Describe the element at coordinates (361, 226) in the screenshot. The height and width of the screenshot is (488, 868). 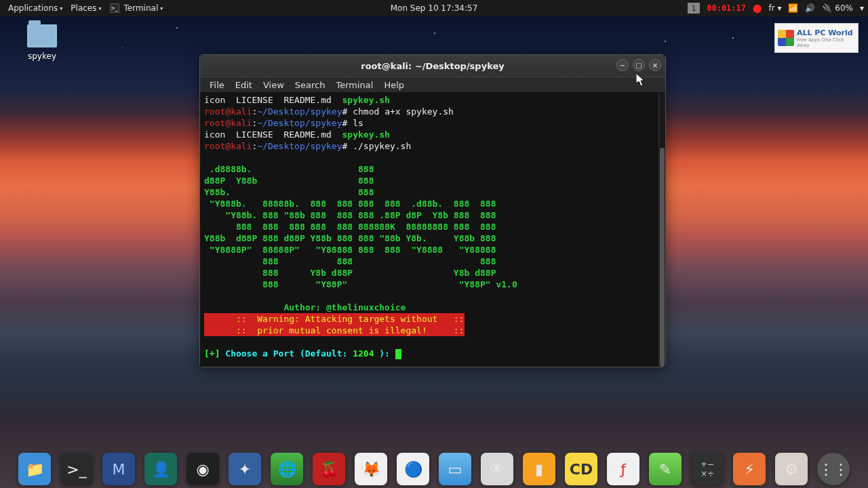
I see `ascii-banner: .d8888b. 888 d88P Y88b 888 Y88b. 888 "Y8…` at that location.